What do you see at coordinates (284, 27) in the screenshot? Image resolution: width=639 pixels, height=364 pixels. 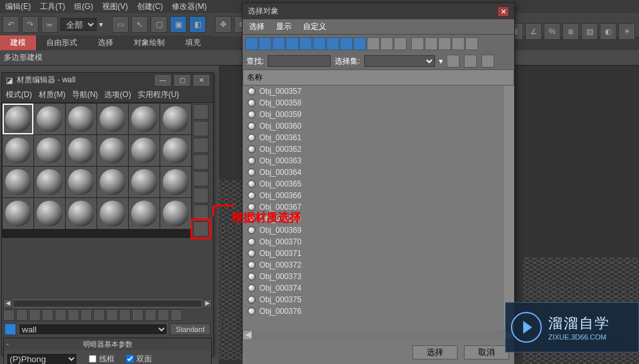 I see `menu-display: 显示` at bounding box center [284, 27].